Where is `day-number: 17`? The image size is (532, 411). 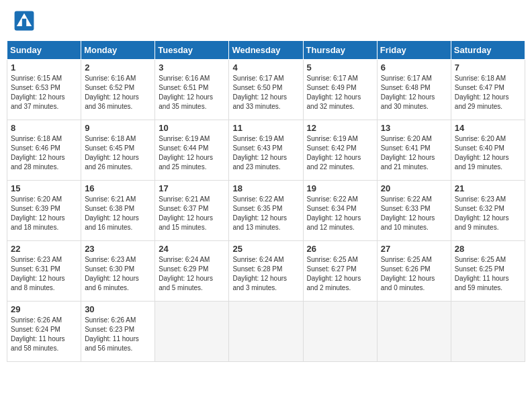 day-number: 17 is located at coordinates (192, 188).